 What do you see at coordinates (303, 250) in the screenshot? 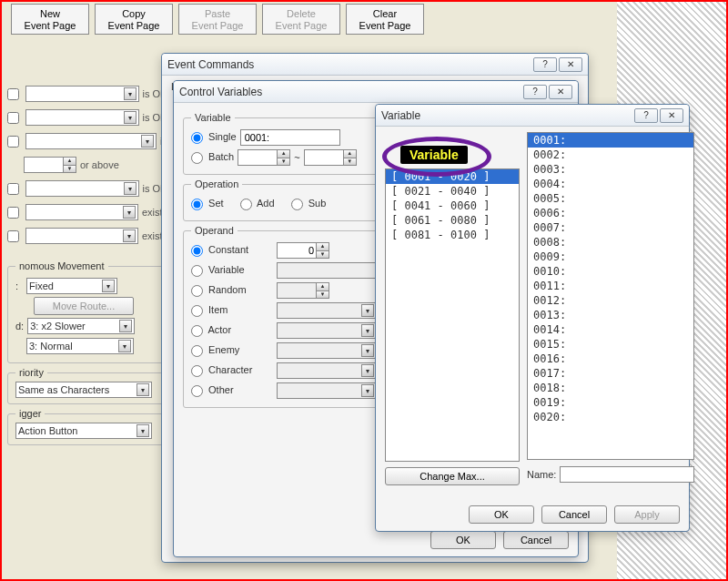
I see `opd-constant-spinner: ▲▼` at bounding box center [303, 250].